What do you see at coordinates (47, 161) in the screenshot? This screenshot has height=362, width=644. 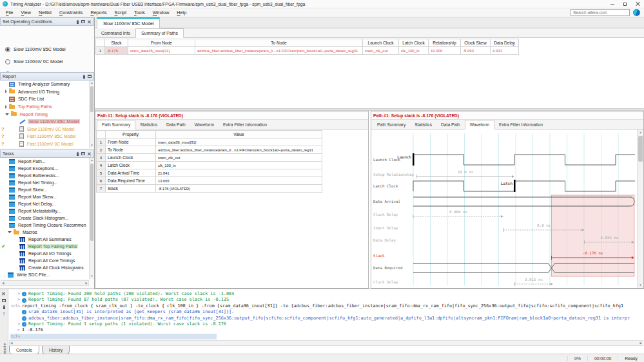 I see `task-report-path: Report Path...` at bounding box center [47, 161].